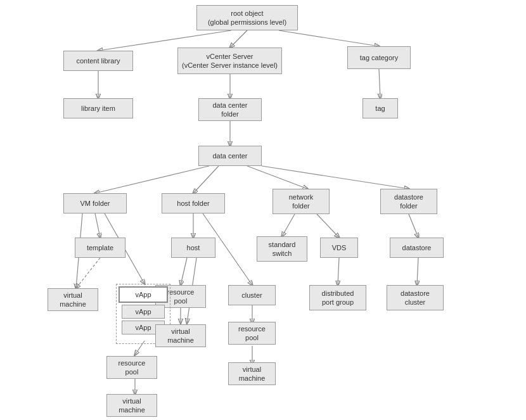 This screenshot has width=526, height=420. I want to click on node-cluster: cluster, so click(252, 295).